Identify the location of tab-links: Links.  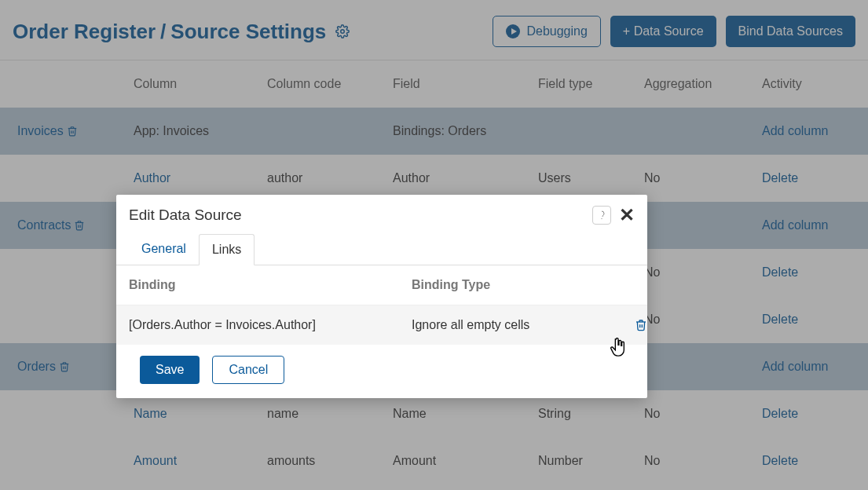
(226, 250).